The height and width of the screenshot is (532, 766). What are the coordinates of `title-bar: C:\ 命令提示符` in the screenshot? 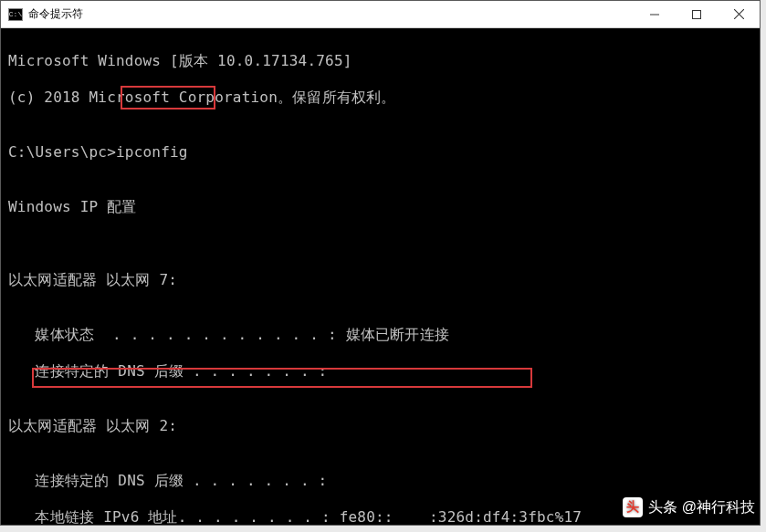 It's located at (380, 15).